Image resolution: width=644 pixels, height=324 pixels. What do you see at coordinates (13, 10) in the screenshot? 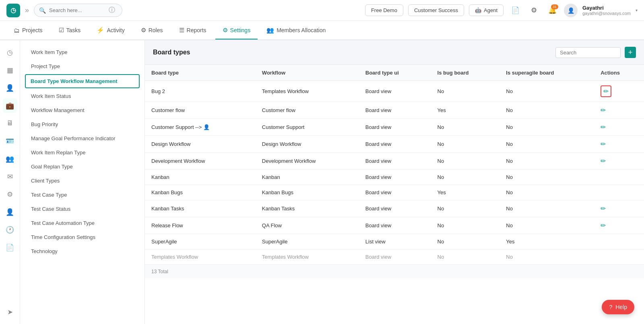
I see `app-logo: ◷` at bounding box center [13, 10].